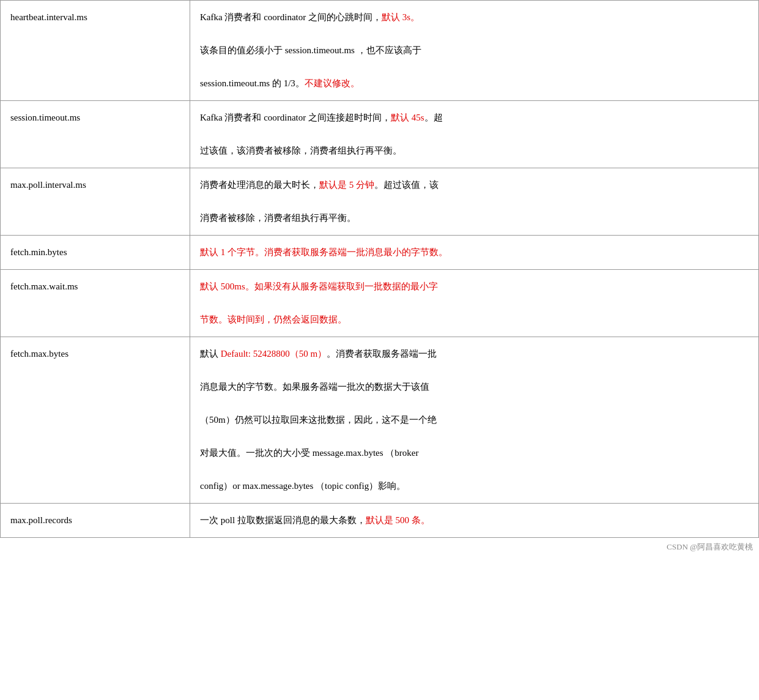 The image size is (759, 700). Describe the element at coordinates (380, 521) in the screenshot. I see `table-row: max.poll.records一次 poll 拉取数据返回消息的最大条数，默认…` at that location.